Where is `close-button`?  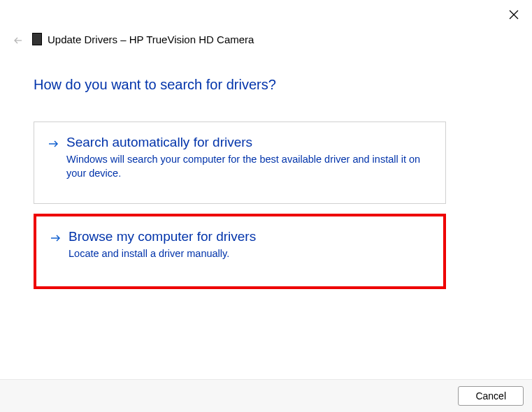
close-button is located at coordinates (514, 16).